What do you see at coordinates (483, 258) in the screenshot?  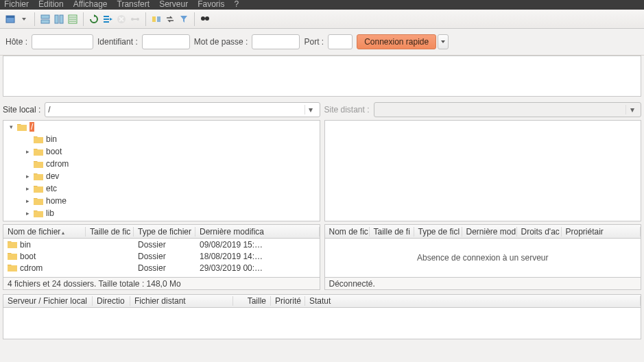 I see `remote-empty-message: Absence de connexion à un serveur` at bounding box center [483, 258].